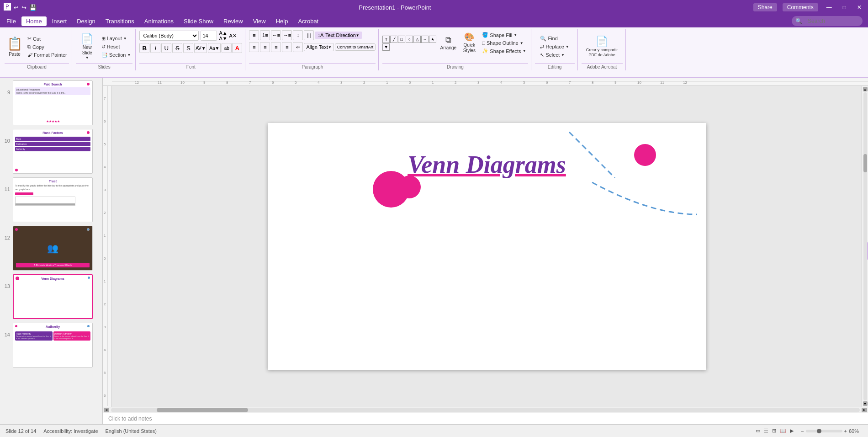 The width and height of the screenshot is (868, 437). What do you see at coordinates (265, 35) in the screenshot?
I see `numbering-button: 1≡` at bounding box center [265, 35].